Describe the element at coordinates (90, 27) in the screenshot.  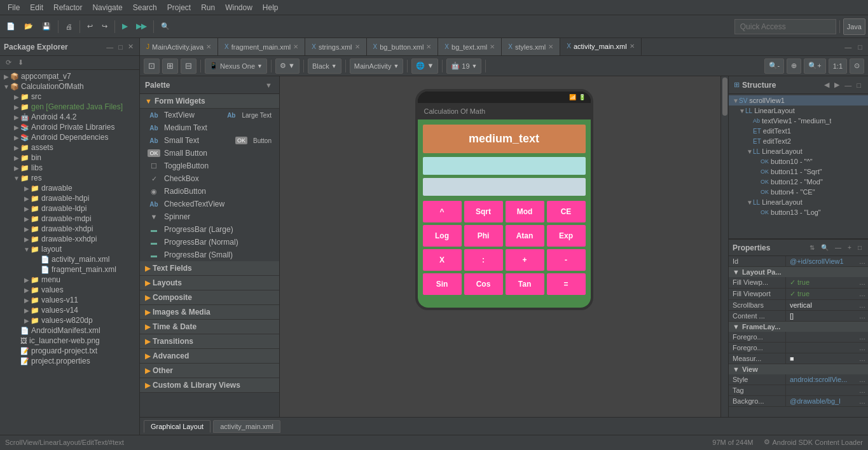
I see `undo-btn: ↩` at that location.